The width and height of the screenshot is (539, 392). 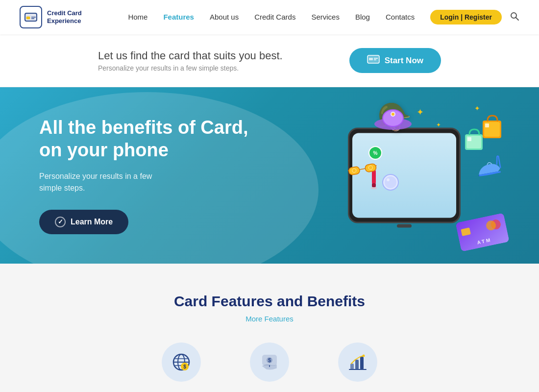 What do you see at coordinates (270, 362) in the screenshot?
I see `hand-money-icon: $` at bounding box center [270, 362].